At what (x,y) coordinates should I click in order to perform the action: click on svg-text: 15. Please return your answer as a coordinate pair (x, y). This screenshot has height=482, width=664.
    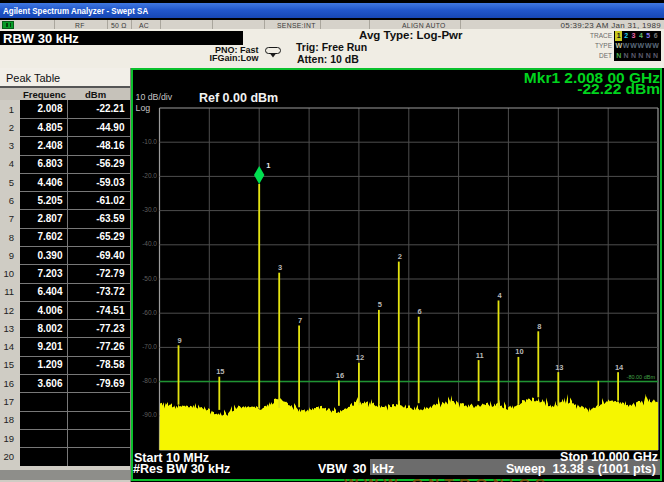
    Looking at the image, I should click on (220, 372).